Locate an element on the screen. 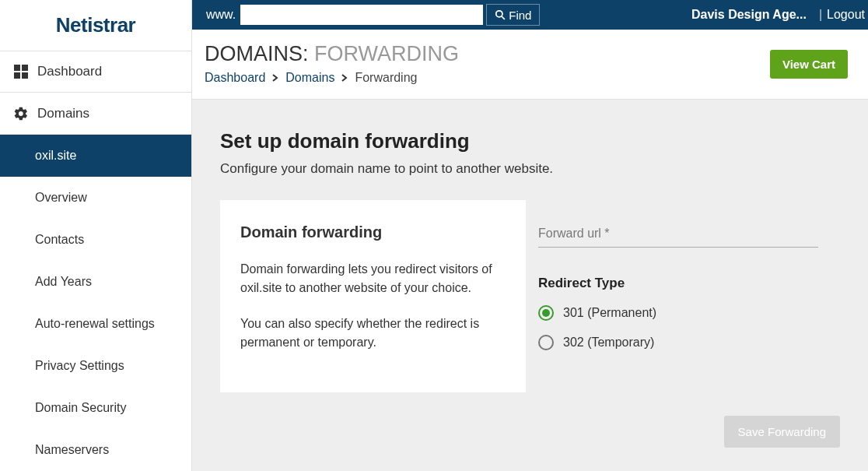  content-heading: Set up domain forwarding is located at coordinates (530, 142).